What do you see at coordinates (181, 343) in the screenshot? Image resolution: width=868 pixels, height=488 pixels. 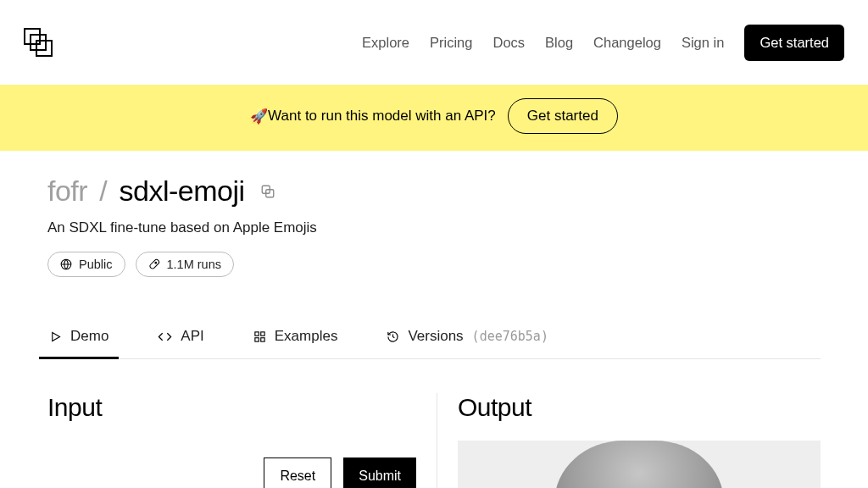 I see `tab-api: API` at bounding box center [181, 343].